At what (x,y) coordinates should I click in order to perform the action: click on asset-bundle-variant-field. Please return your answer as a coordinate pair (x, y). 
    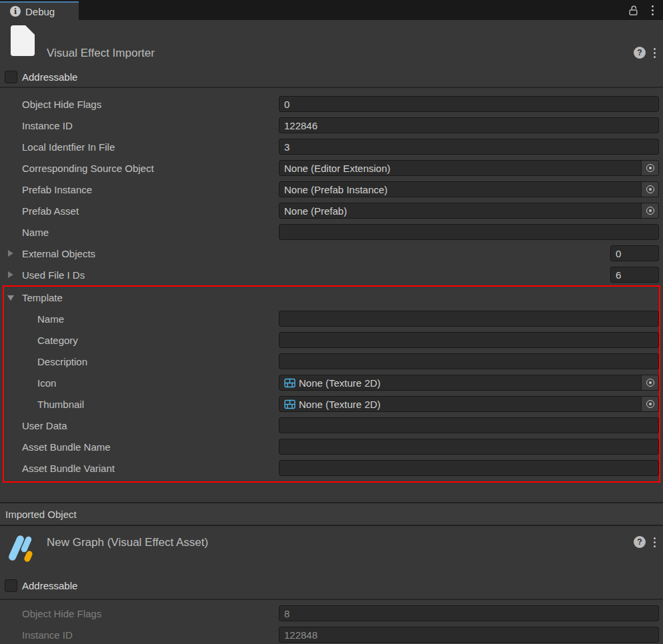
    Looking at the image, I should click on (469, 468).